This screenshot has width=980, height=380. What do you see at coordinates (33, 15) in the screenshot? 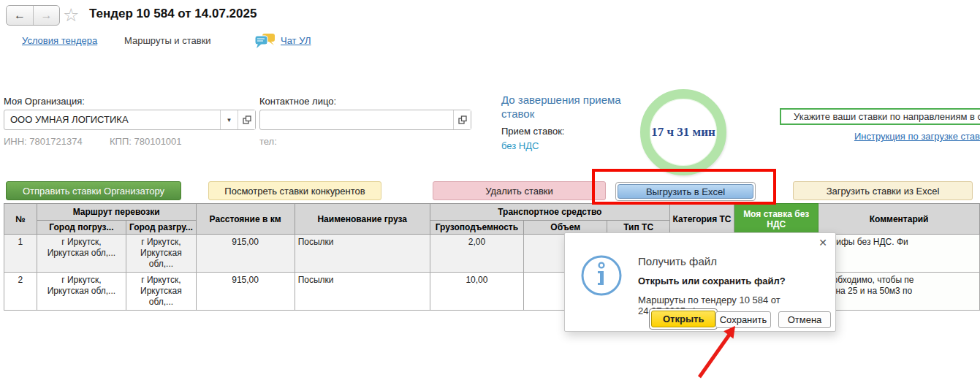
I see `history-nav: ← →` at bounding box center [33, 15].